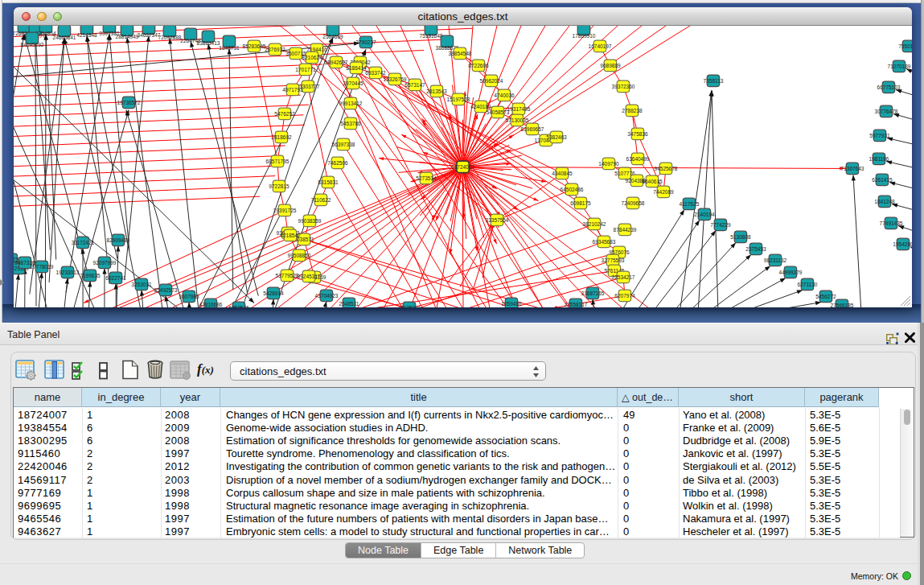 This screenshot has height=585, width=924. Describe the element at coordinates (663, 192) in the screenshot. I see `svg-text: 7442089` at that location.